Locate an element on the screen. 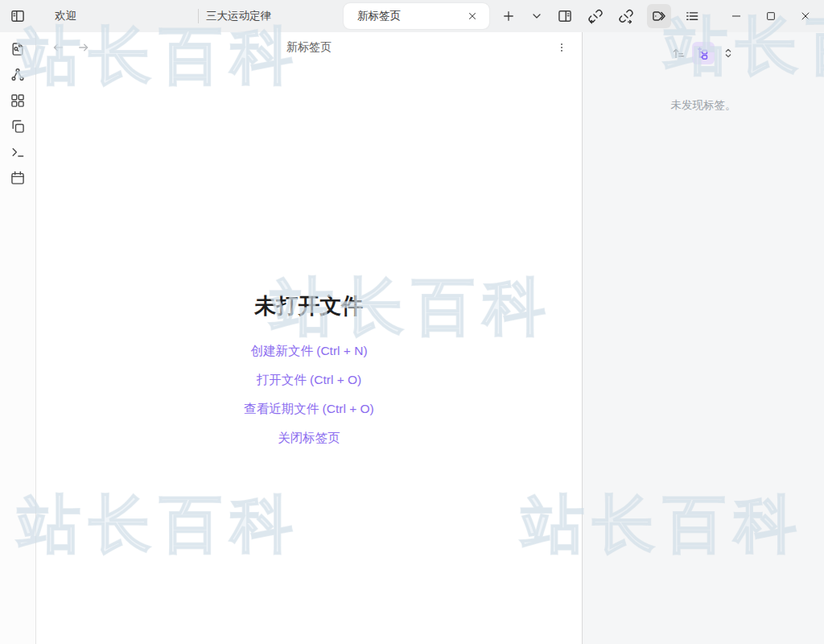  quick-switcher-button is located at coordinates (18, 49).